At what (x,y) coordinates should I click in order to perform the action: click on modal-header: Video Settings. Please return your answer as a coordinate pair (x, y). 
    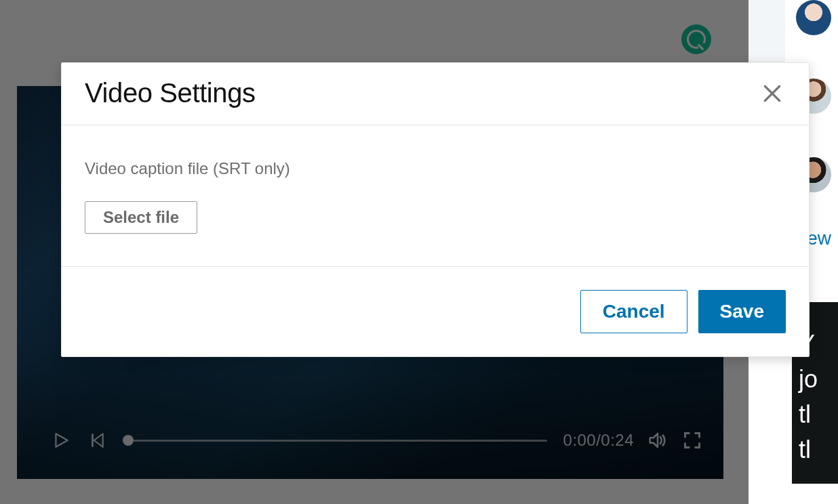
    Looking at the image, I should click on (435, 94).